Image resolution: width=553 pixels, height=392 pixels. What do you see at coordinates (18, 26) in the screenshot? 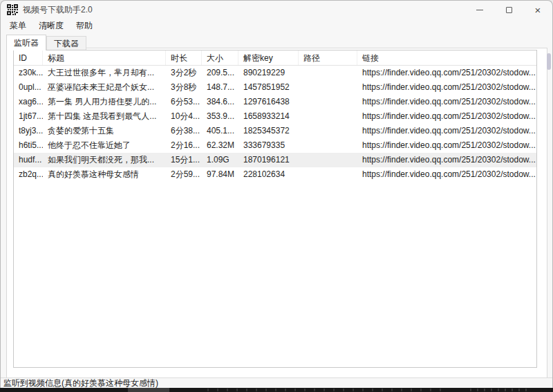
I see `menu-item-menu: 菜单` at bounding box center [18, 26].